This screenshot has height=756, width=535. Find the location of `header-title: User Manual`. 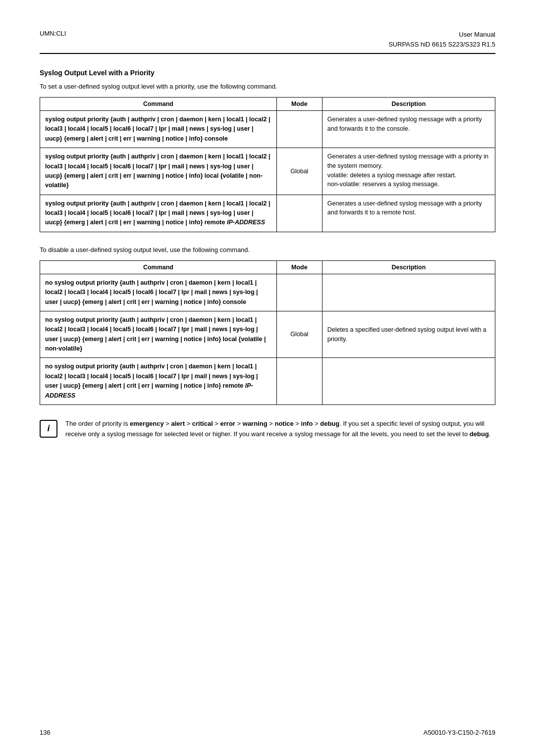

header-title: User Manual is located at coordinates (442, 35).